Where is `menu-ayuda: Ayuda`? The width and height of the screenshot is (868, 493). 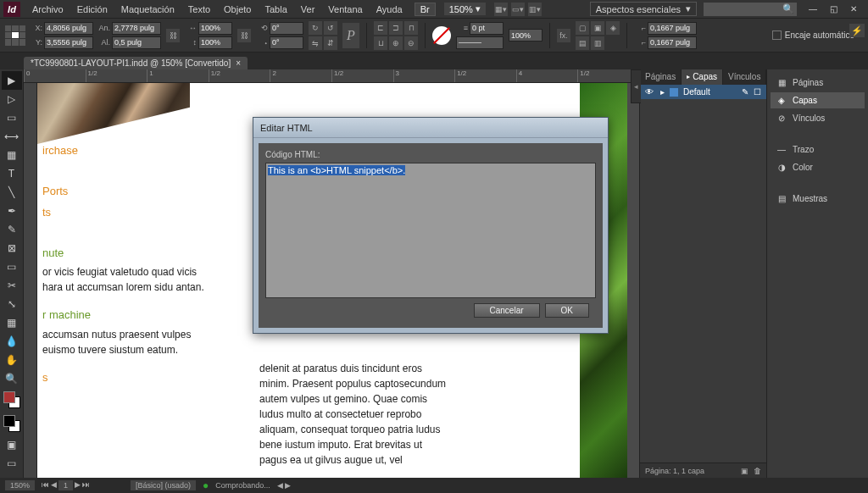
menu-ayuda: Ayuda is located at coordinates (390, 9).